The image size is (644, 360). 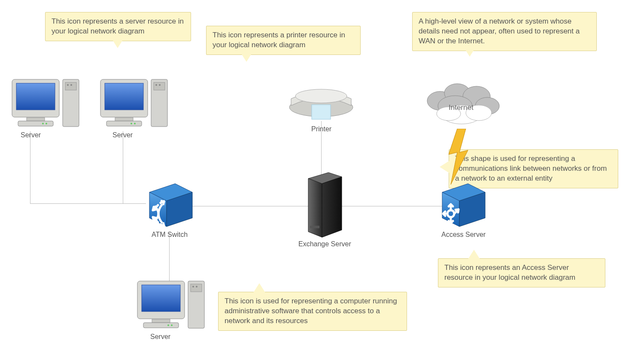 I want to click on printer-icon, so click(x=321, y=103).